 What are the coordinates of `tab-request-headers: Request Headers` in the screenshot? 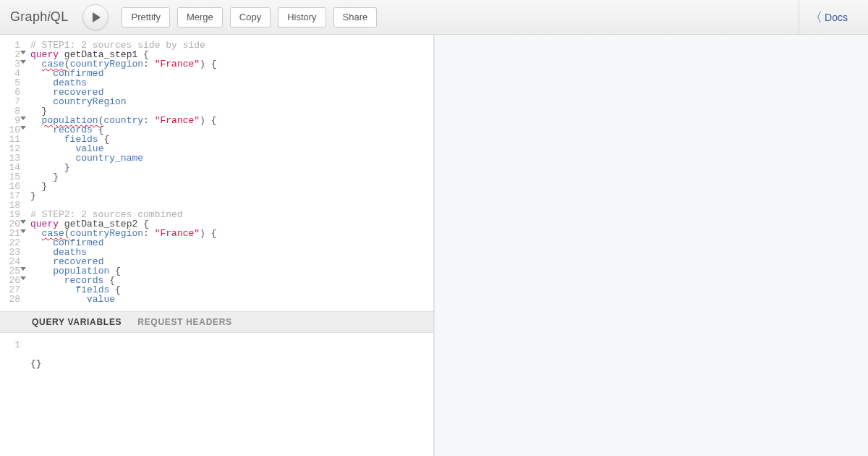 It's located at (185, 322).